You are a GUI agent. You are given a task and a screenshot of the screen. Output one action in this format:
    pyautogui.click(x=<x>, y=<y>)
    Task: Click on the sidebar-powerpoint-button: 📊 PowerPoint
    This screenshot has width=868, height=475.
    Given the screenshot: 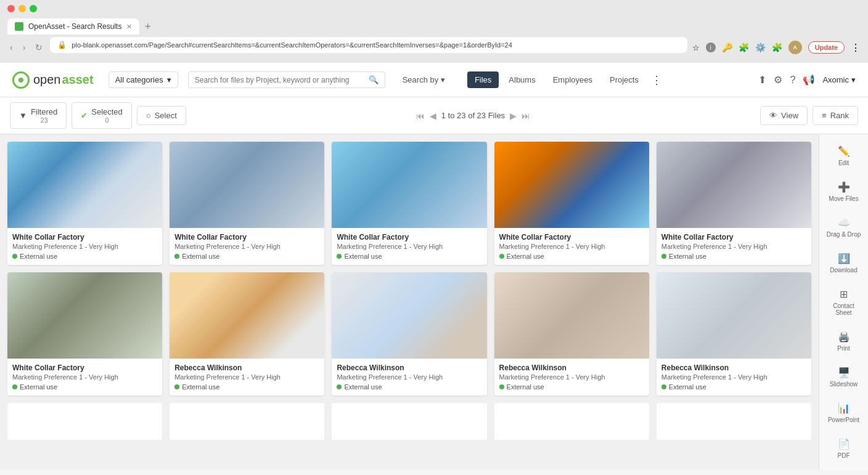 What is the action you would take?
    pyautogui.click(x=843, y=413)
    